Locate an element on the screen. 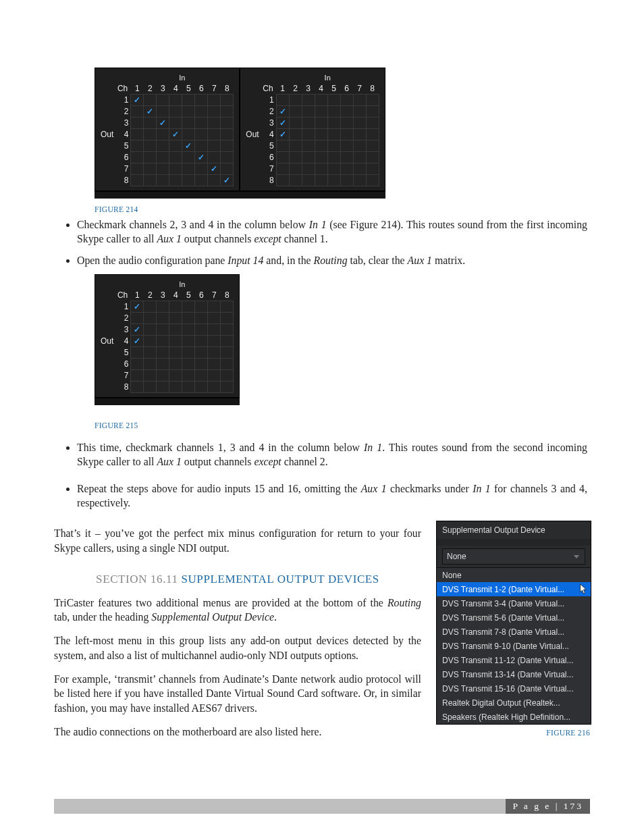  section-heading: SECTION 16.11 SUPPLEMENTAL OUTPUT DEVICE… is located at coordinates (238, 579).